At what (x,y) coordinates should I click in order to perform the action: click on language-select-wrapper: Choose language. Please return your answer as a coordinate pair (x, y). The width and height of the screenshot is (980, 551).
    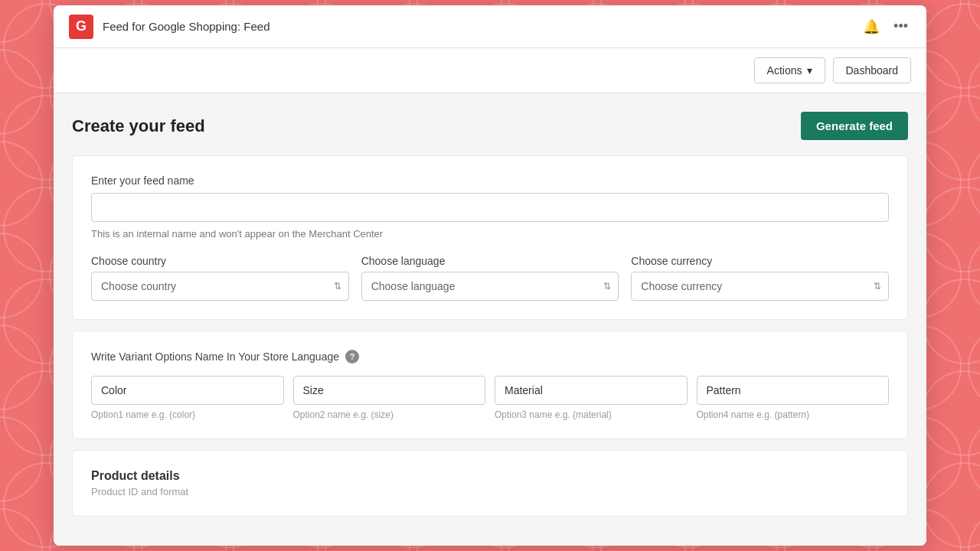
    Looking at the image, I should click on (490, 286).